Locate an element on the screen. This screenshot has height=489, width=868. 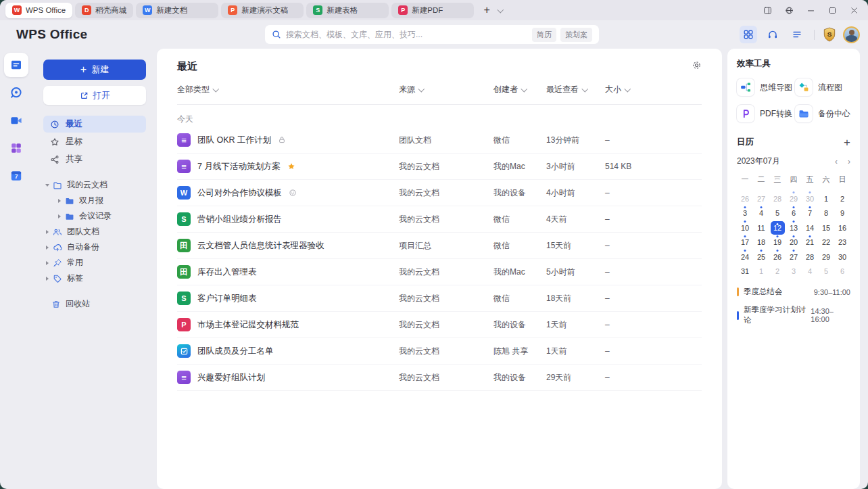
calendar-day: 25 is located at coordinates (761, 257).